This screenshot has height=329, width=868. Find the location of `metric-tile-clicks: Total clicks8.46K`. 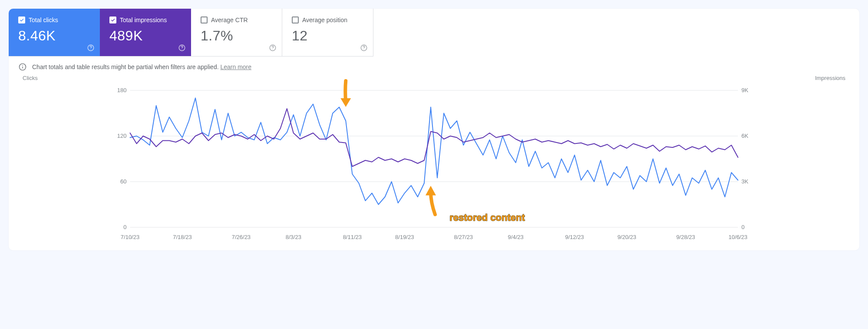

metric-tile-clicks: Total clicks8.46K is located at coordinates (54, 33).